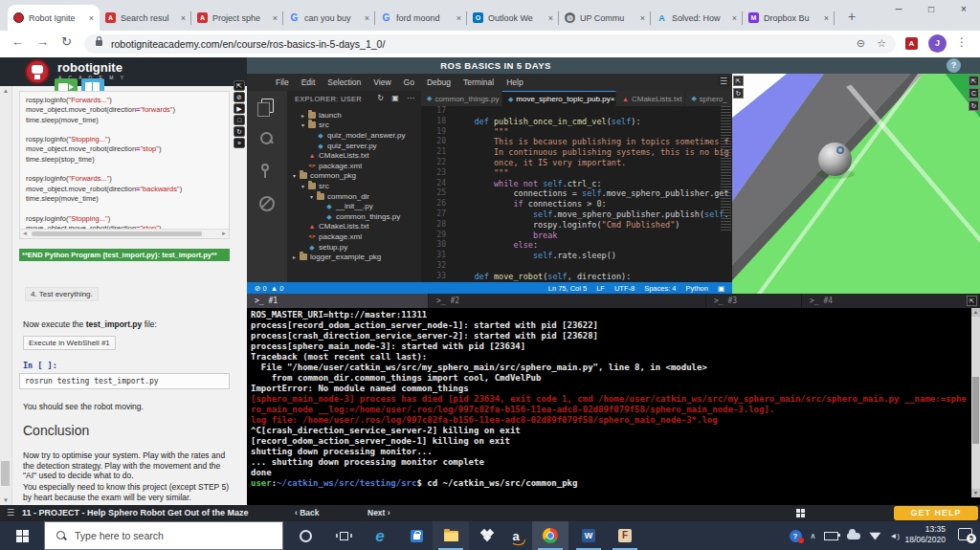  What do you see at coordinates (267, 204) in the screenshot?
I see `debug-disabled-icon` at bounding box center [267, 204].